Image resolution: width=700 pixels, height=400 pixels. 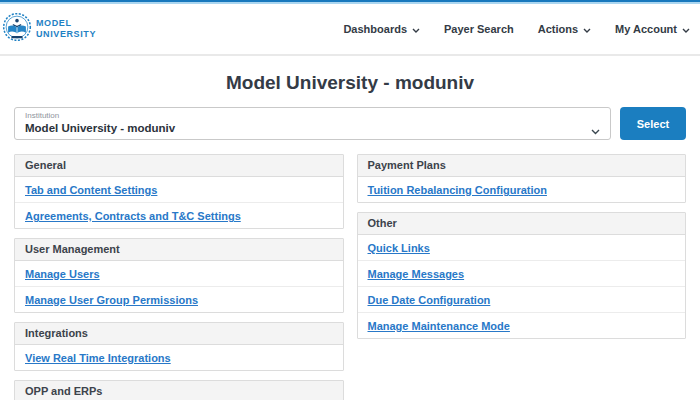 What do you see at coordinates (179, 390) in the screenshot?
I see `card-title: OPP and ERPs` at bounding box center [179, 390].